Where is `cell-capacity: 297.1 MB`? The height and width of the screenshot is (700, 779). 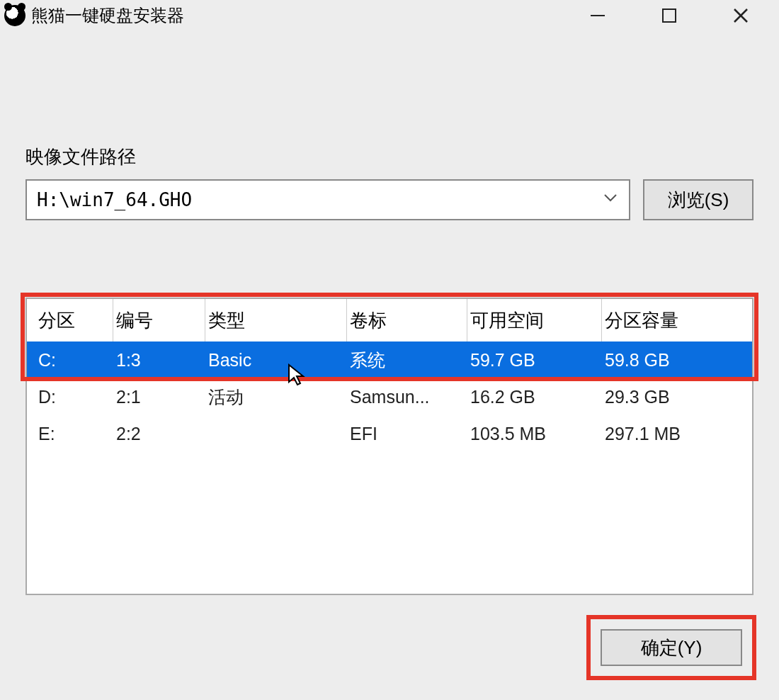 cell-capacity: 297.1 MB is located at coordinates (677, 434).